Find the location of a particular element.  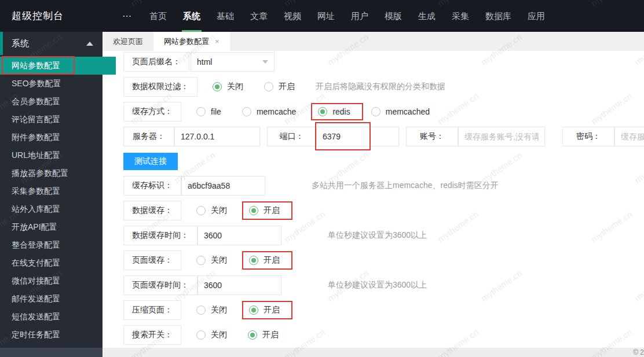

search-switch-on-radio: 开启 is located at coordinates (263, 335).